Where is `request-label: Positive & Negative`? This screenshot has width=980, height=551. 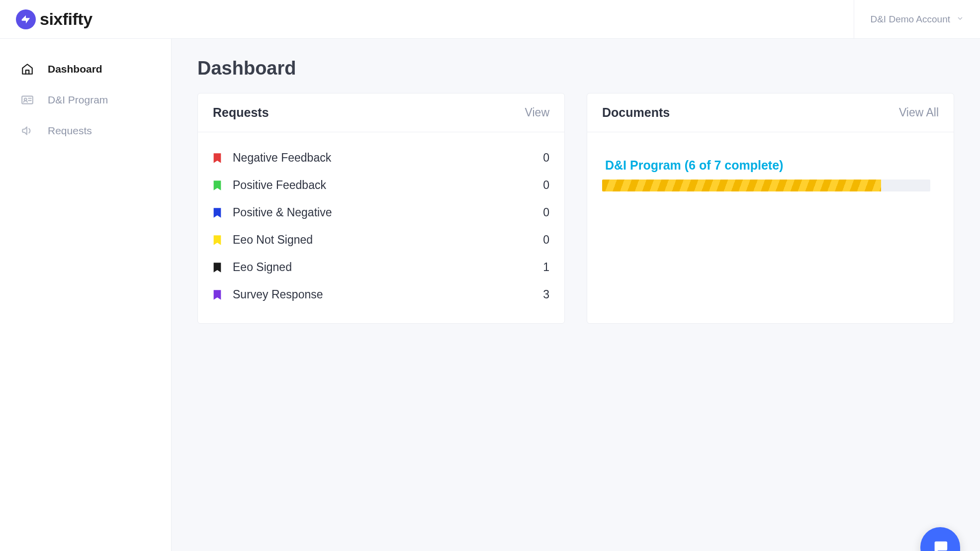 request-label: Positive & Negative is located at coordinates (388, 213).